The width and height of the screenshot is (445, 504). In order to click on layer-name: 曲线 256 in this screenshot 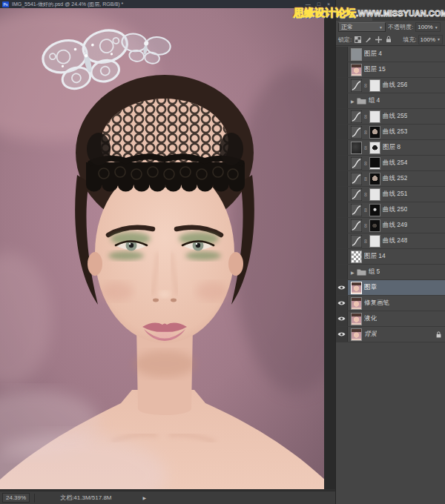, I will do `click(395, 85)`.